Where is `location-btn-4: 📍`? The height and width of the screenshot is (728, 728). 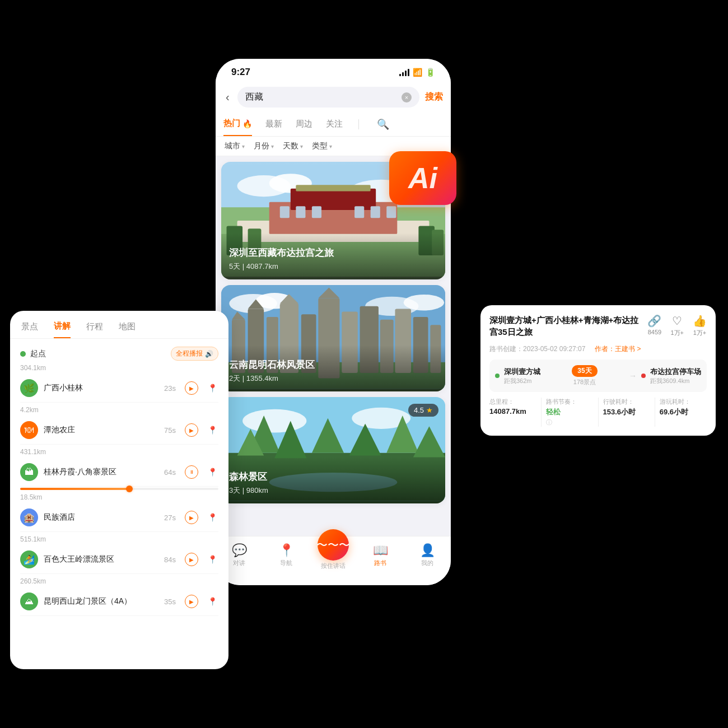 location-btn-4: 📍 is located at coordinates (212, 517).